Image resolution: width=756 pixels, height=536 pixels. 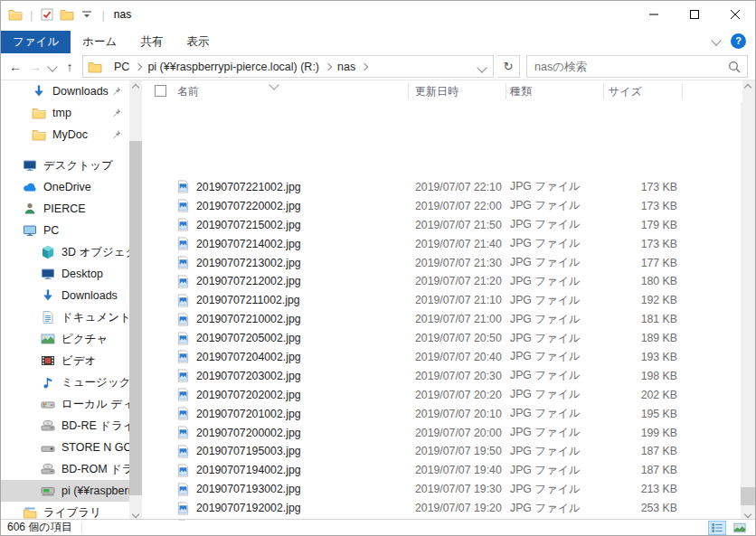 What do you see at coordinates (65, 361) in the screenshot?
I see `sidebar-item: ビデオ` at bounding box center [65, 361].